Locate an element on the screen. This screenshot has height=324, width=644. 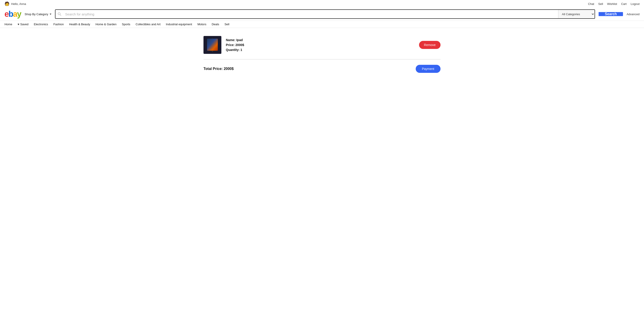
search-button: Search is located at coordinates (611, 14).